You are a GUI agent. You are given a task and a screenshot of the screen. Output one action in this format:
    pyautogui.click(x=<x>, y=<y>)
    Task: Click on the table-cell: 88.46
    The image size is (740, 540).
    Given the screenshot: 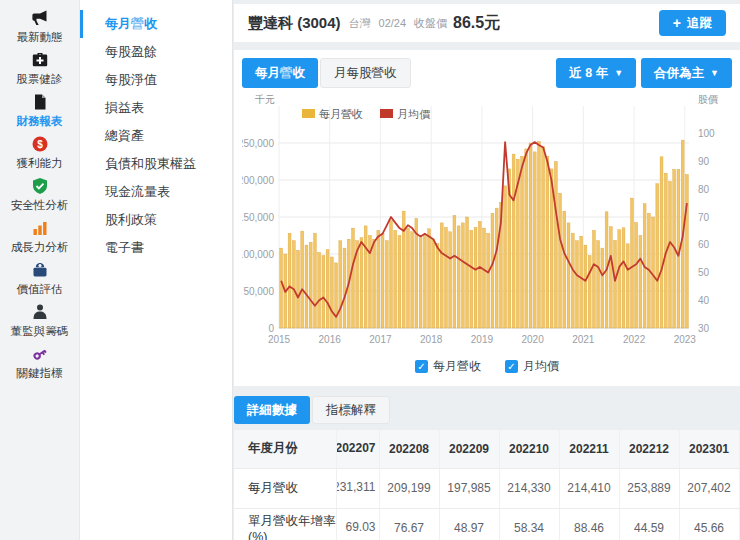 What is the action you would take?
    pyautogui.click(x=589, y=524)
    